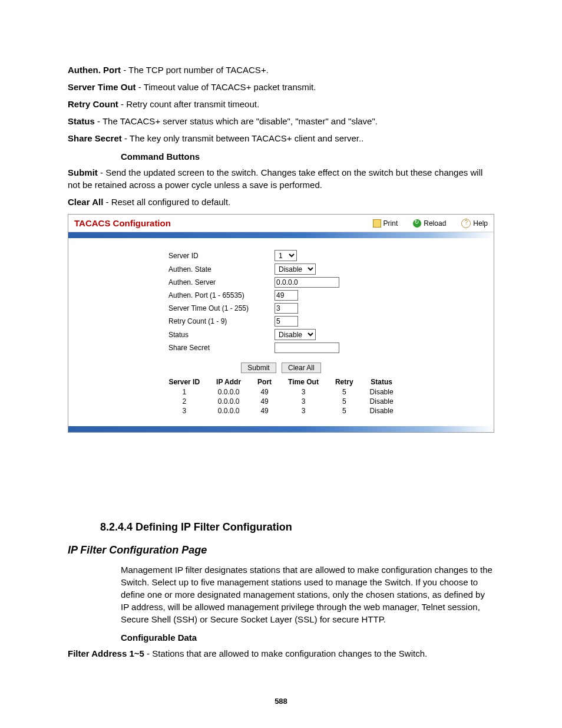 Image resolution: width=562 pixels, height=728 pixels. I want to click on panel-header: TACACS Configuration Print Reload ? Help, so click(281, 223).